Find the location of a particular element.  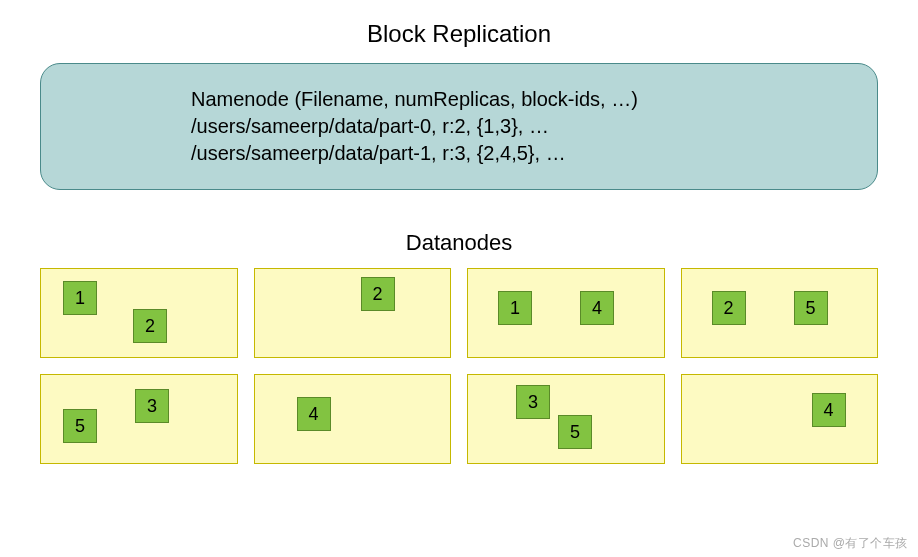

diagram-title: Block Replication is located at coordinates (459, 34).